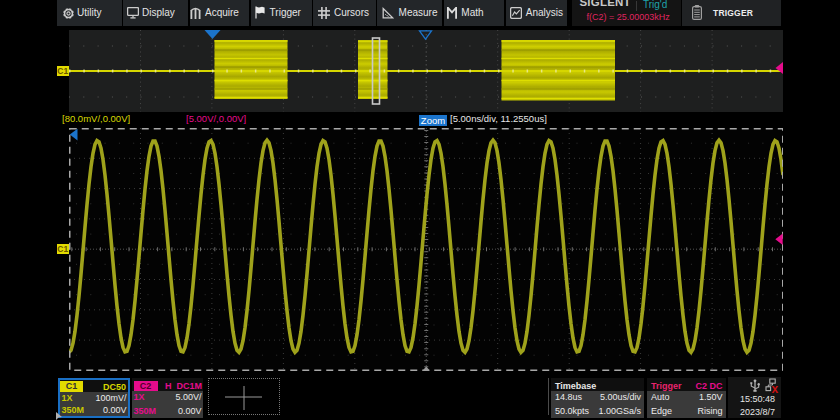  Describe the element at coordinates (776, 388) in the screenshot. I see `svg-text: x` at that location.